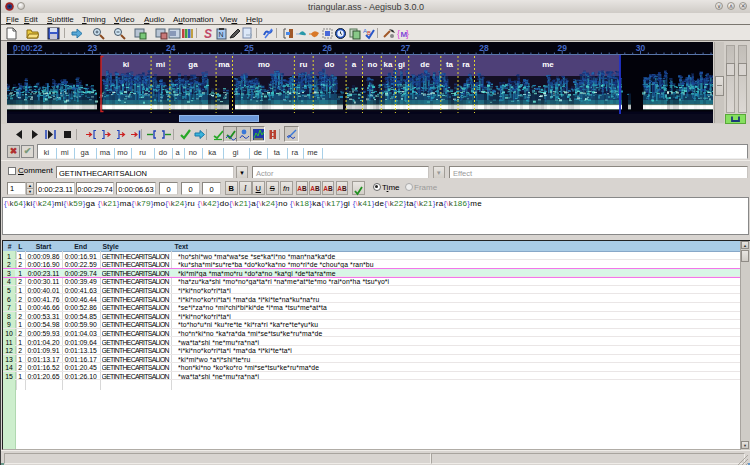  I want to click on svg-text: 0:00:22, so click(28, 48).